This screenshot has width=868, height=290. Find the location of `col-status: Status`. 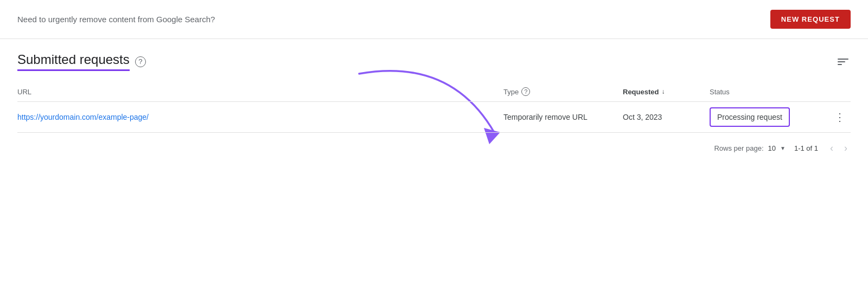

col-status: Status is located at coordinates (769, 92).